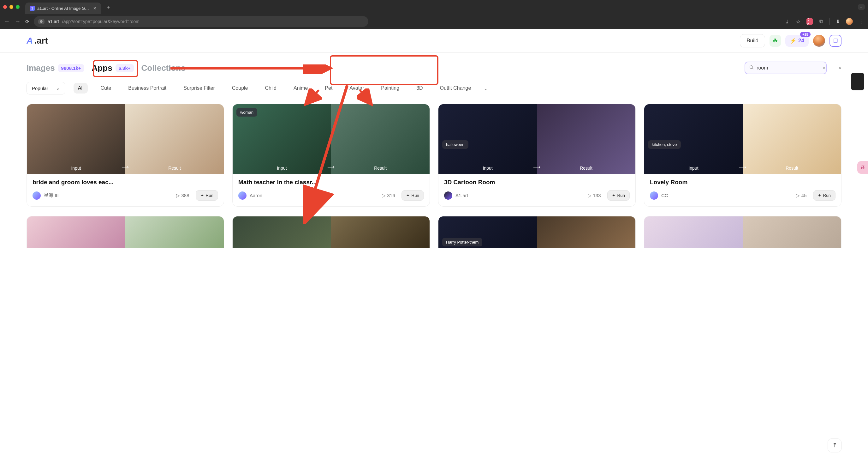  What do you see at coordinates (836, 41) in the screenshot?
I see `library-button: ❐` at bounding box center [836, 41].